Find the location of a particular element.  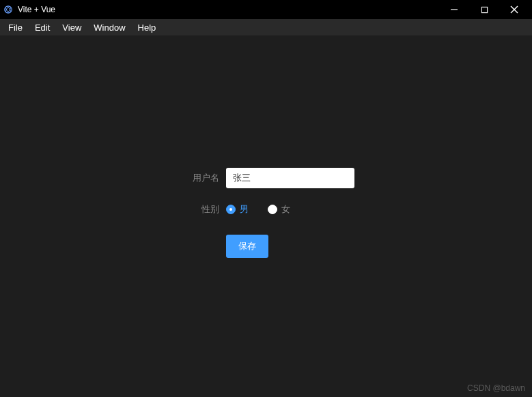

gender-radio-group: 男 女 is located at coordinates (290, 209).